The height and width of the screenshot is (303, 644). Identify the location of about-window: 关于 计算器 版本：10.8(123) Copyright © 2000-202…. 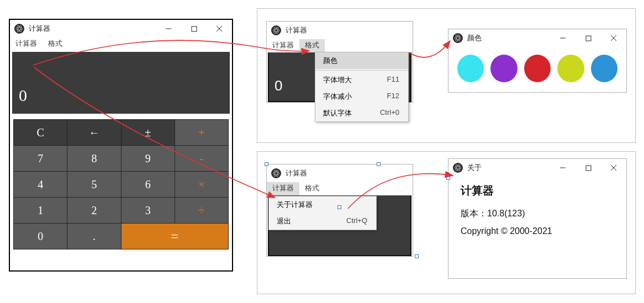
(537, 219).